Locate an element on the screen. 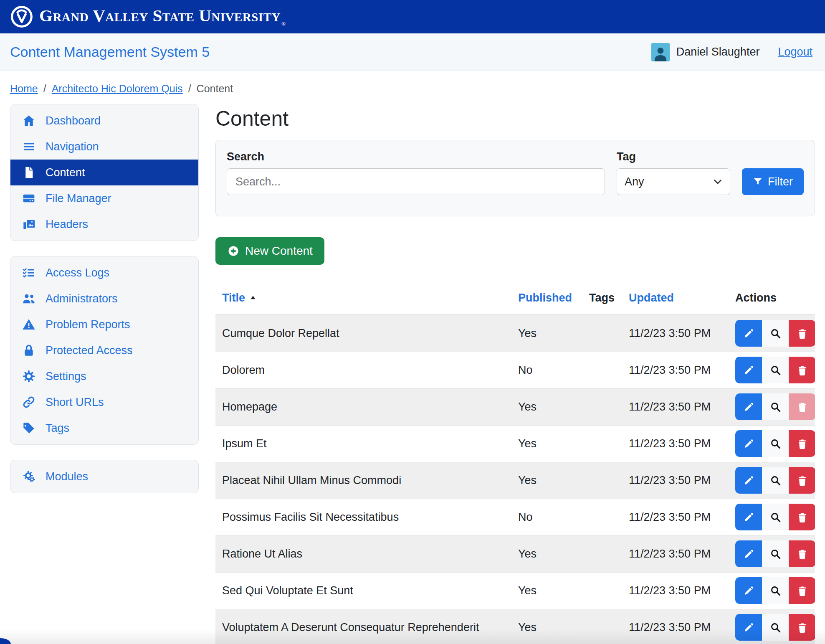  tag-select-wrap: Any is located at coordinates (673, 182).